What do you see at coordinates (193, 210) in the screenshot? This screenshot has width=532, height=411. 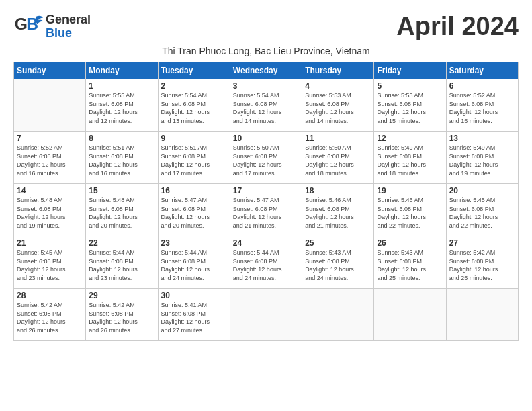 I see `day-cell: 16Sunrise: 5:47 AM Sunset: 6:08 PM Dayli…` at bounding box center [193, 210].